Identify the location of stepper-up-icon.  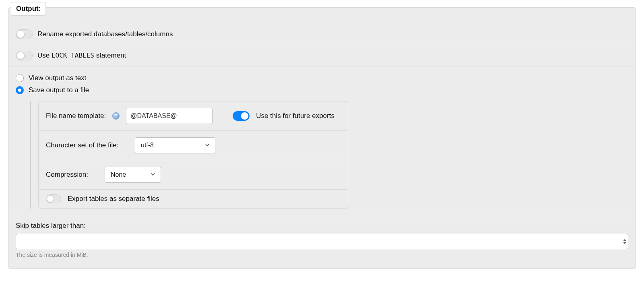
(625, 240).